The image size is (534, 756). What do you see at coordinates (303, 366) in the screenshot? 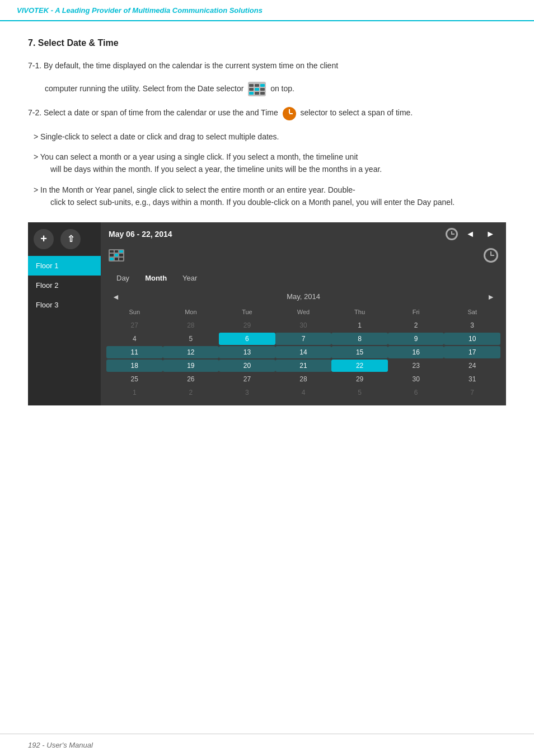
I see `cal-cell: 21` at bounding box center [303, 366].